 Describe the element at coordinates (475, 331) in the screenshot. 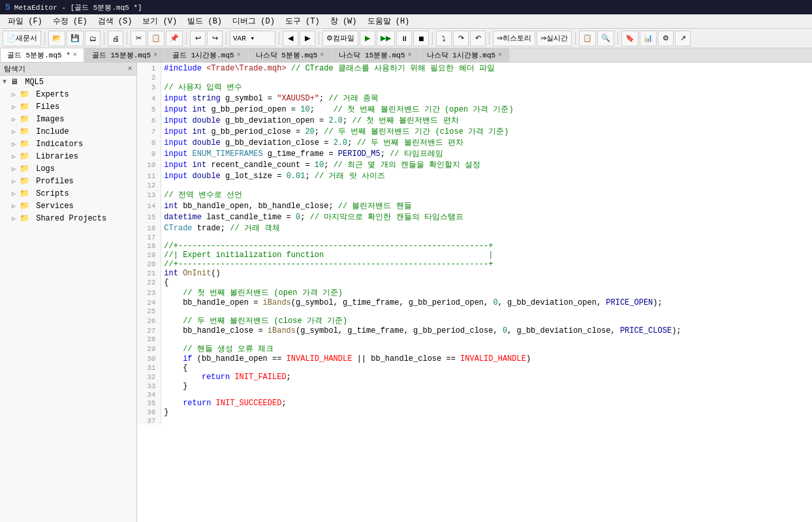

I see `table-row: 27 bb_handle_close = iBands(g_symbol, g_…` at that location.